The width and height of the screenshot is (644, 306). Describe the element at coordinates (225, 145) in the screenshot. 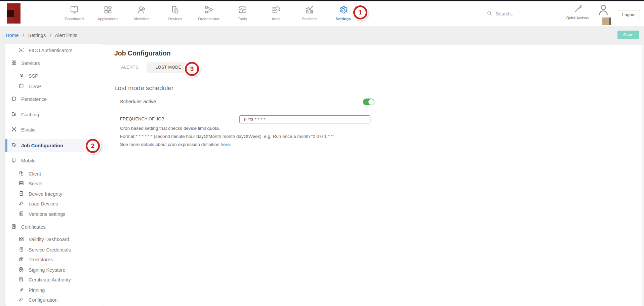

I see `cron-definition-link: here` at that location.